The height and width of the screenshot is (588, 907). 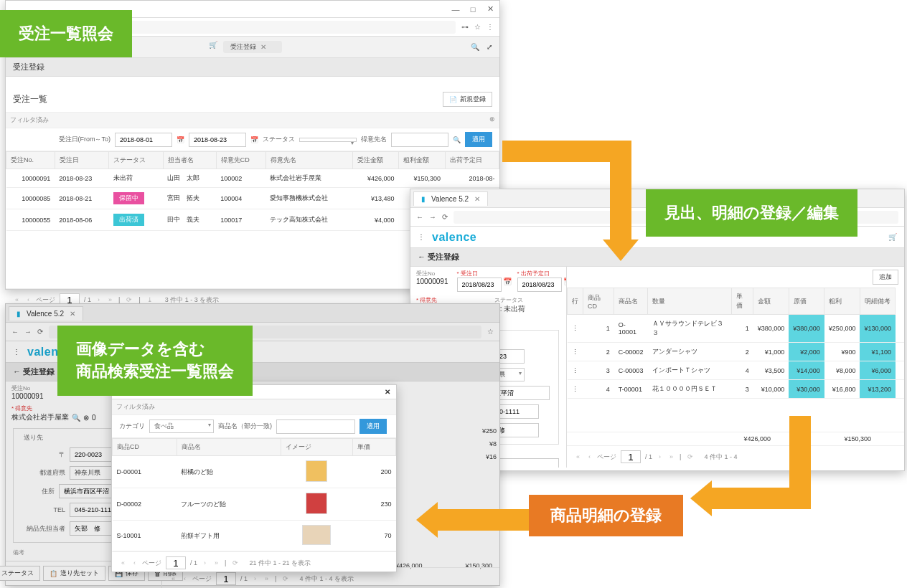 I want to click on col-header: 金額, so click(x=771, y=301).